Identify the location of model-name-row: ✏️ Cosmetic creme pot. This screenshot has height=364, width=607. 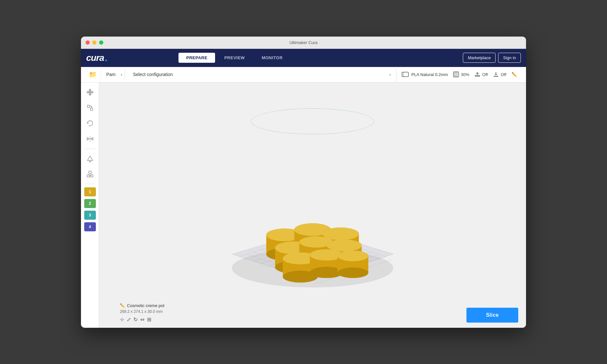
(142, 305).